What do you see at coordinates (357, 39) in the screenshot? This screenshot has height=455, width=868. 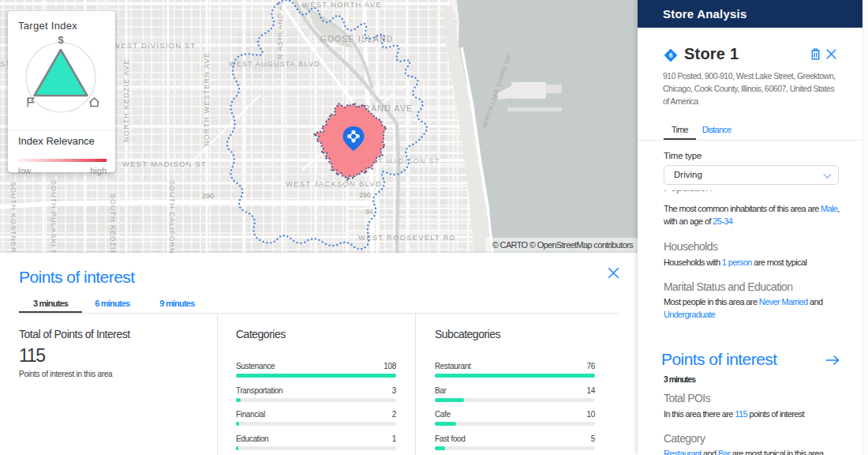 I see `svg-text: GOOSE ISLAND` at bounding box center [357, 39].